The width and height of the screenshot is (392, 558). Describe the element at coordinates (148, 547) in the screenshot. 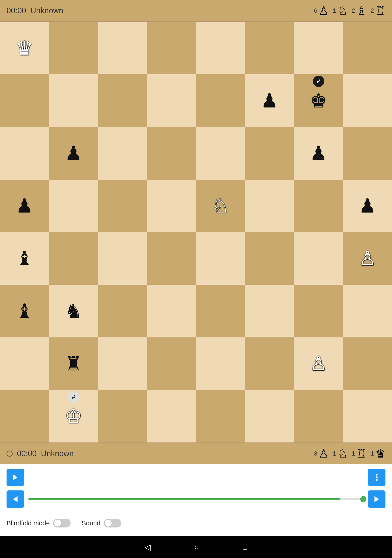

I see `back-button: ◁` at that location.